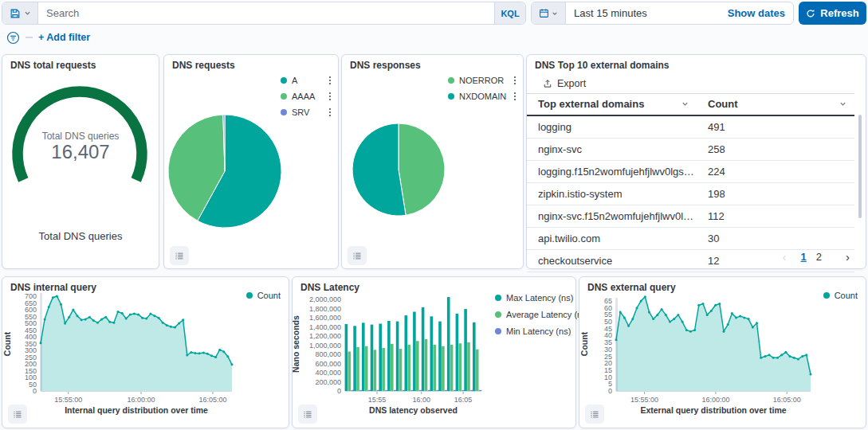  I want to click on svg-text: 600, so click(30, 310).